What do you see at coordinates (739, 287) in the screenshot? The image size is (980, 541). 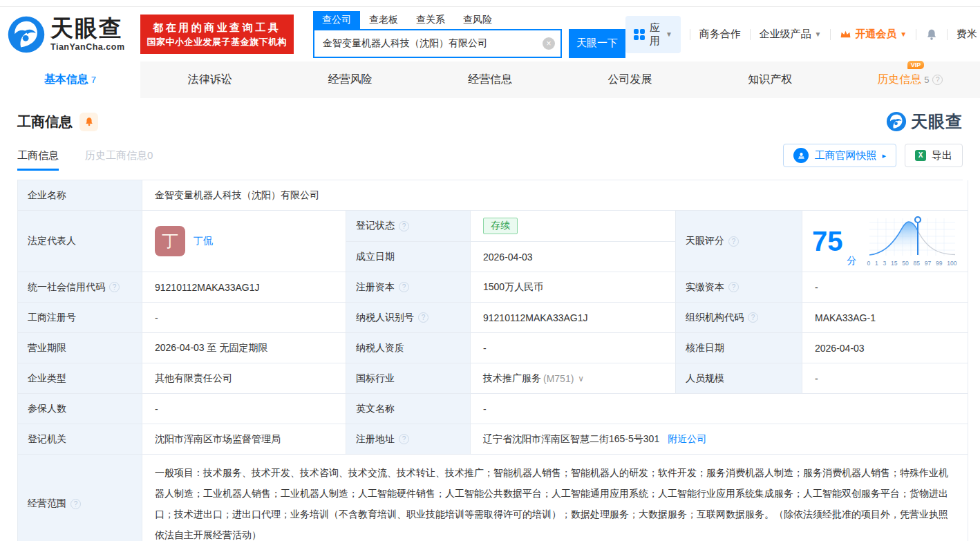 I see `paid-capital-label: 实缴资本?` at bounding box center [739, 287].